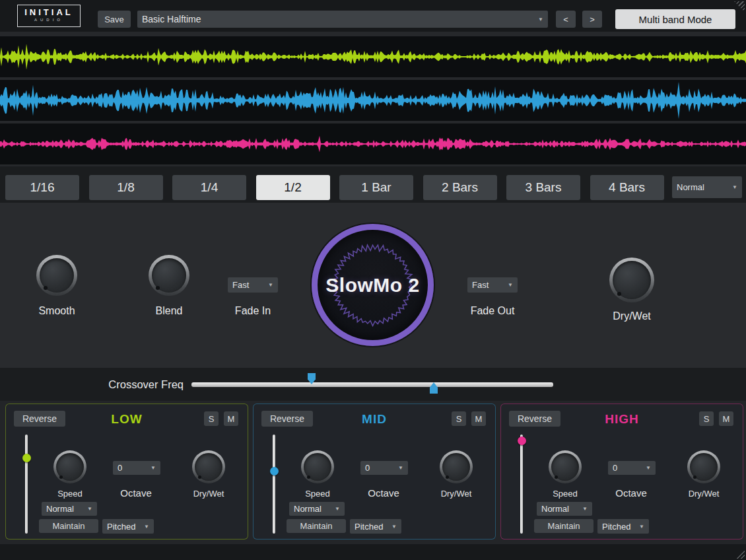  Describe the element at coordinates (739, 7) in the screenshot. I see `corner-grip-top-right` at that location.